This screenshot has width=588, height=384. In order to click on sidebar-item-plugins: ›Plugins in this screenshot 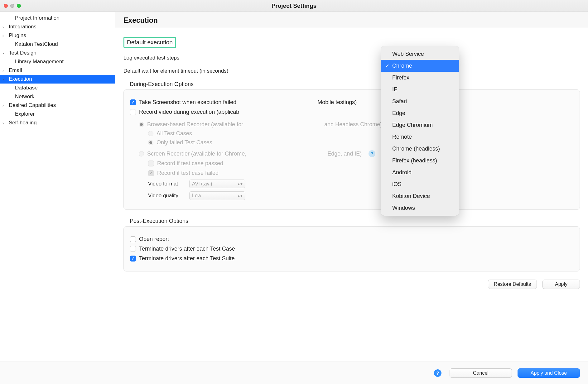, I will do `click(57, 36)`.